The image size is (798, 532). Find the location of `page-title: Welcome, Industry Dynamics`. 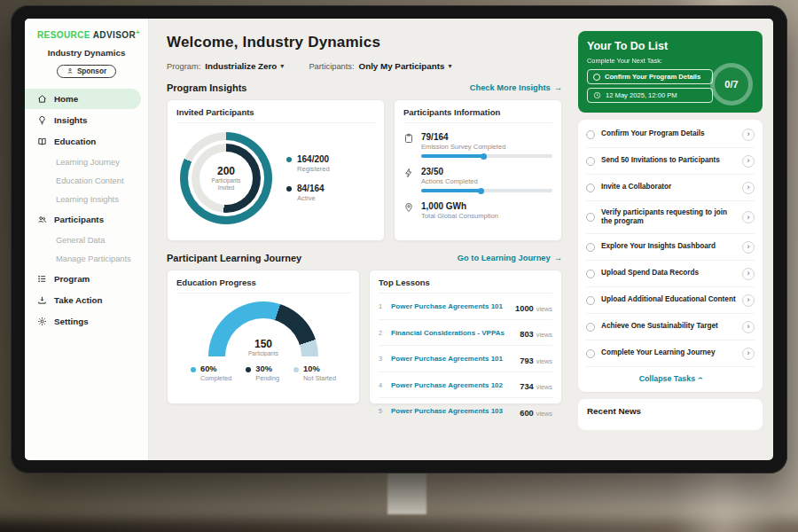

page-title: Welcome, Industry Dynamics is located at coordinates (364, 43).